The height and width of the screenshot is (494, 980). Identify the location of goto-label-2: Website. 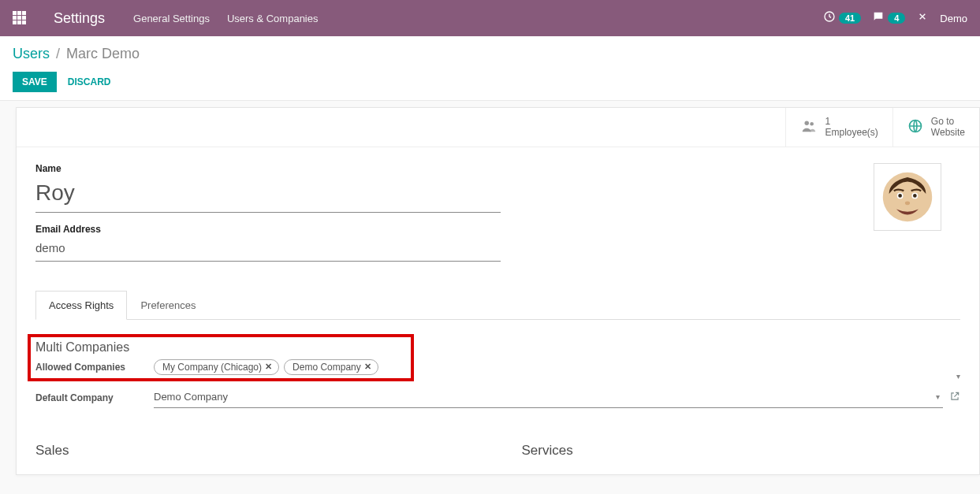
(948, 132).